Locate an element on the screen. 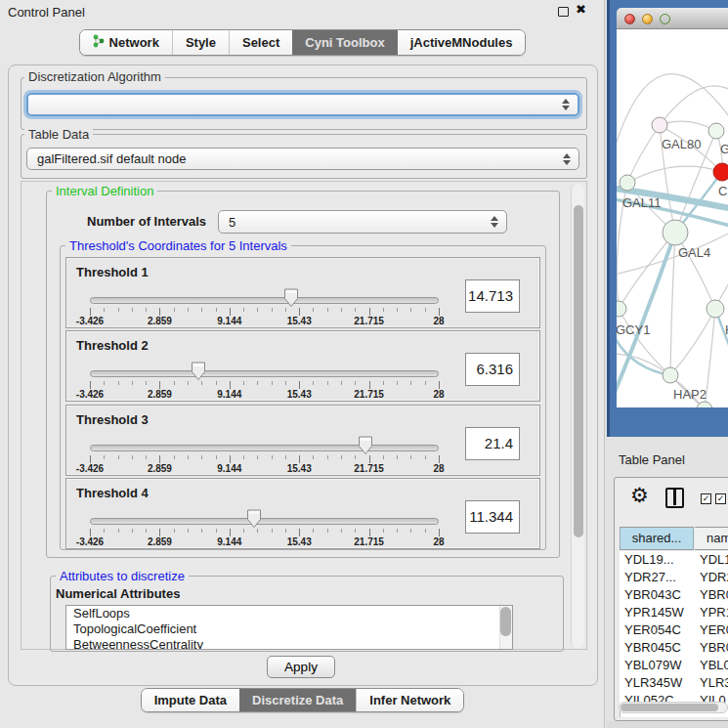  list-scrollbar-thumb is located at coordinates (506, 621).